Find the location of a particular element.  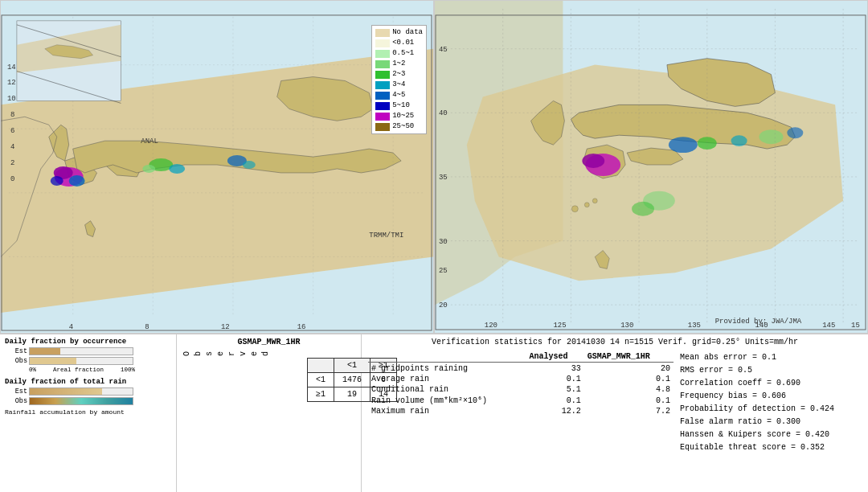

legend-label-nodata: No data is located at coordinates (407, 32).